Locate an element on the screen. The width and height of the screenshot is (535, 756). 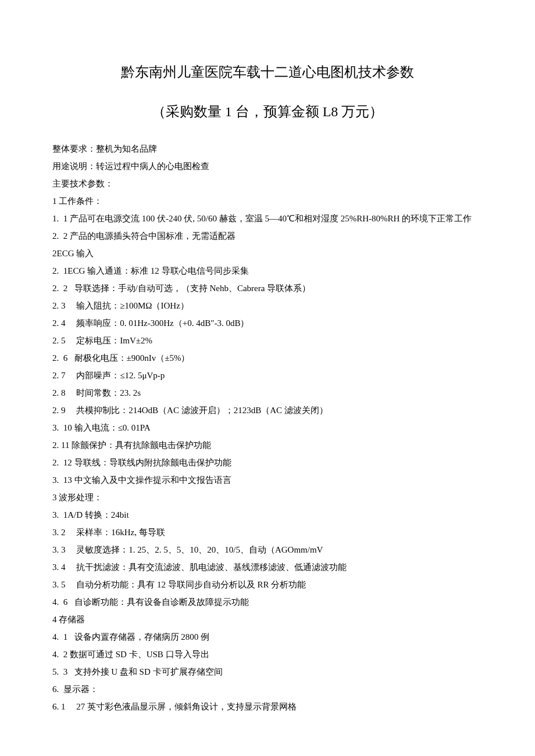
spec-line: 5. 3 支持外接 U 盘和 SD 卡可扩展存储空间 is located at coordinates (268, 672).